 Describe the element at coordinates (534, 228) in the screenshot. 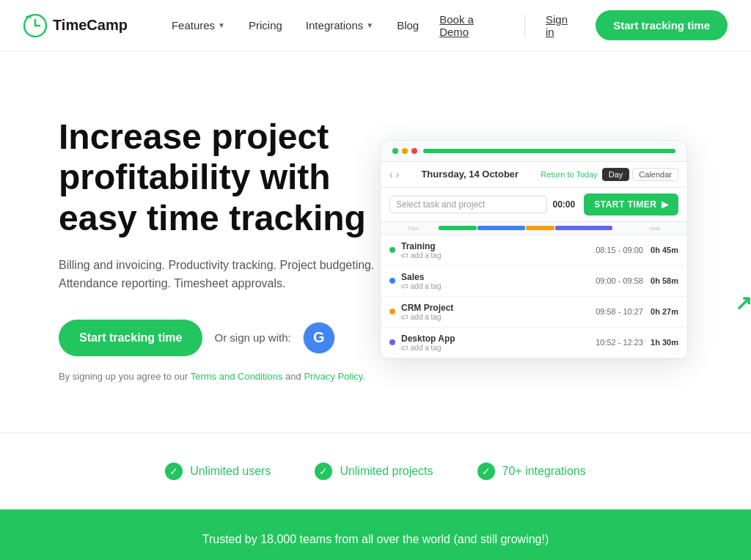

I see `timeline-bars` at that location.